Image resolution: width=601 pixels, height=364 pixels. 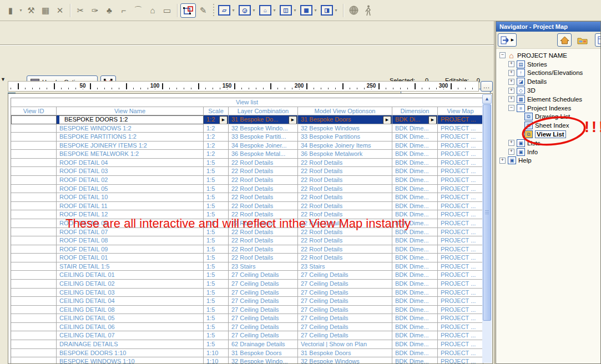 What do you see at coordinates (345, 120) in the screenshot?
I see `table-cell: 31 Bespoke Doors▶` at bounding box center [345, 120].